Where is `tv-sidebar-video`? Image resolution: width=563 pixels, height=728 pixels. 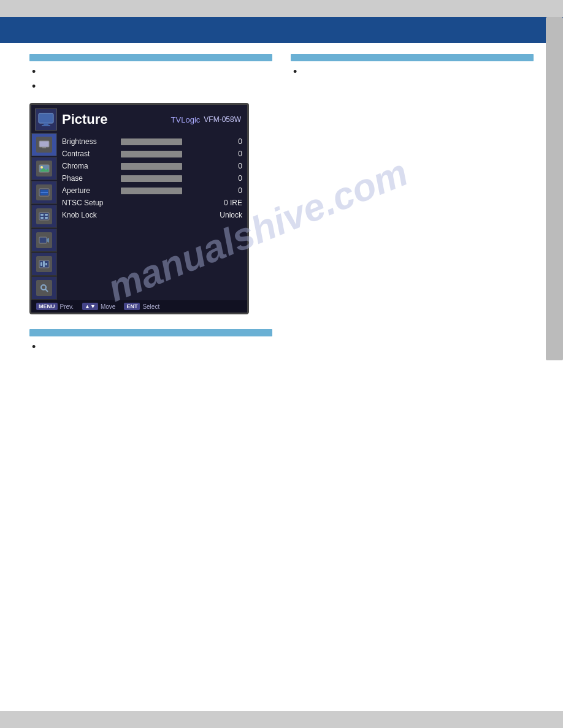 tv-sidebar-video is located at coordinates (44, 240).